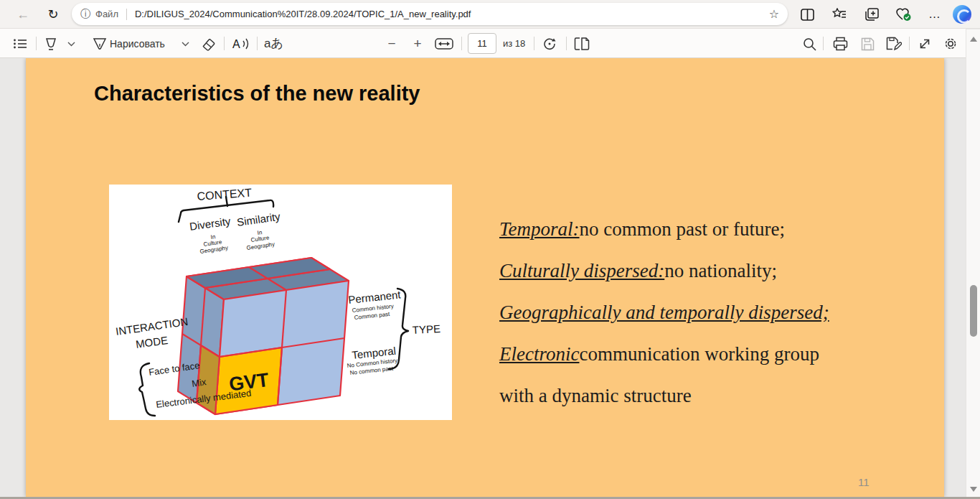 The width and height of the screenshot is (980, 499). What do you see at coordinates (126, 14) in the screenshot?
I see `address-divider` at bounding box center [126, 14].